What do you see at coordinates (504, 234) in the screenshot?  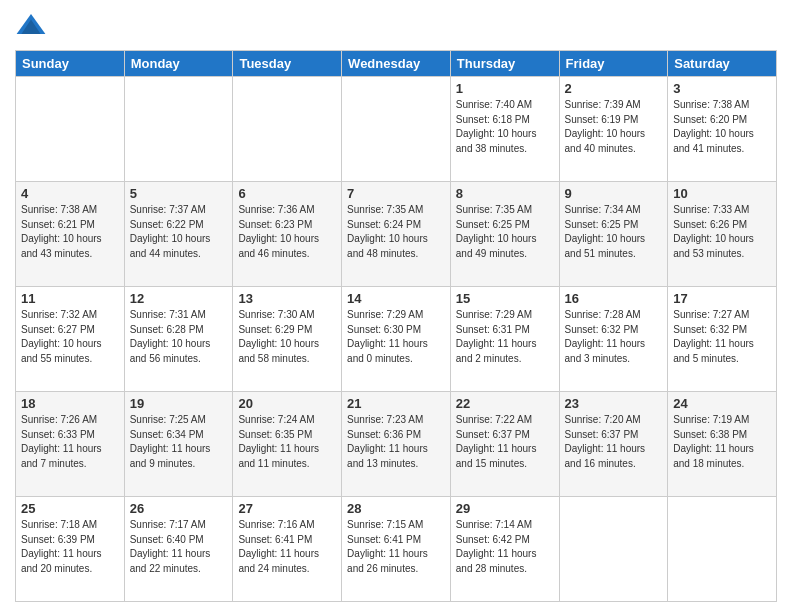 I see `calendar-cell: 8Sunrise: 7:35 AM Sunset: 6:25 PM Daylig…` at bounding box center [504, 234].